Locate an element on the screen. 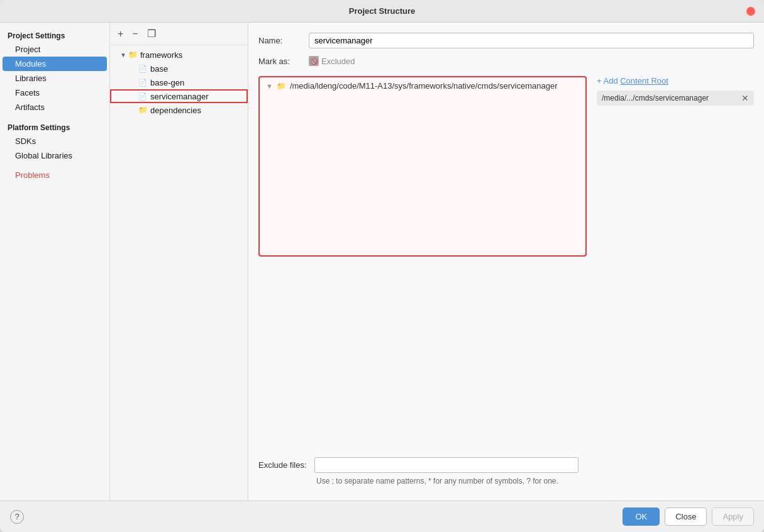  tree-label-servicemanager: servicemanager is located at coordinates (180, 97).